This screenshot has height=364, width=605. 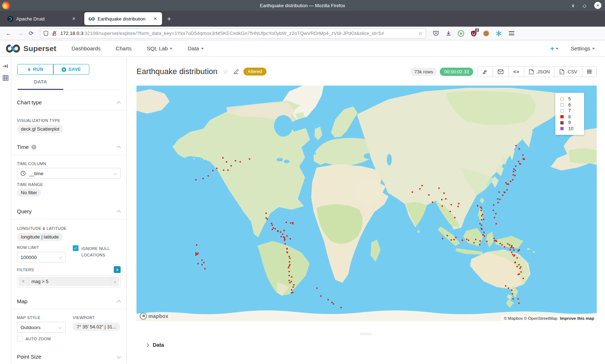 What do you see at coordinates (501, 72) in the screenshot?
I see `share-email-button` at bounding box center [501, 72].